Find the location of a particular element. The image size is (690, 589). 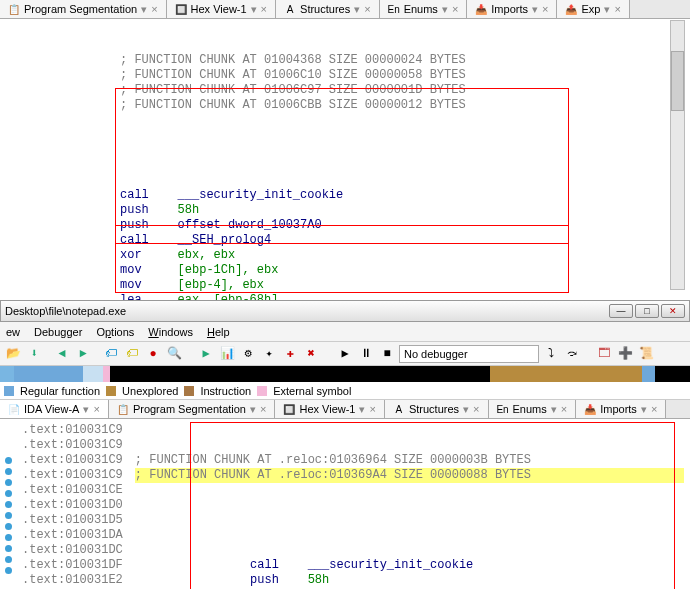

tab-ida-view-a: 📄IDA View-A ▾ × is located at coordinates (54, 409).